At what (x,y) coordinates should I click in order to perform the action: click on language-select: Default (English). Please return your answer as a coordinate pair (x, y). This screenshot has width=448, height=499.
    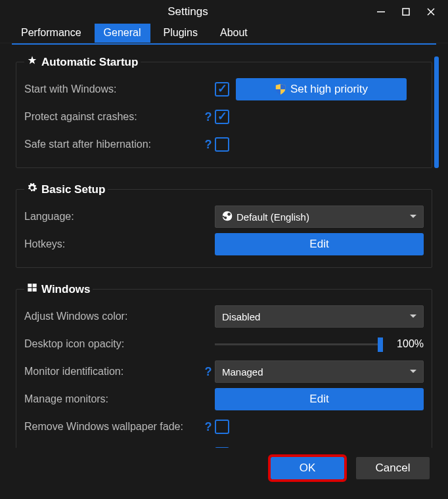
    Looking at the image, I should click on (319, 217).